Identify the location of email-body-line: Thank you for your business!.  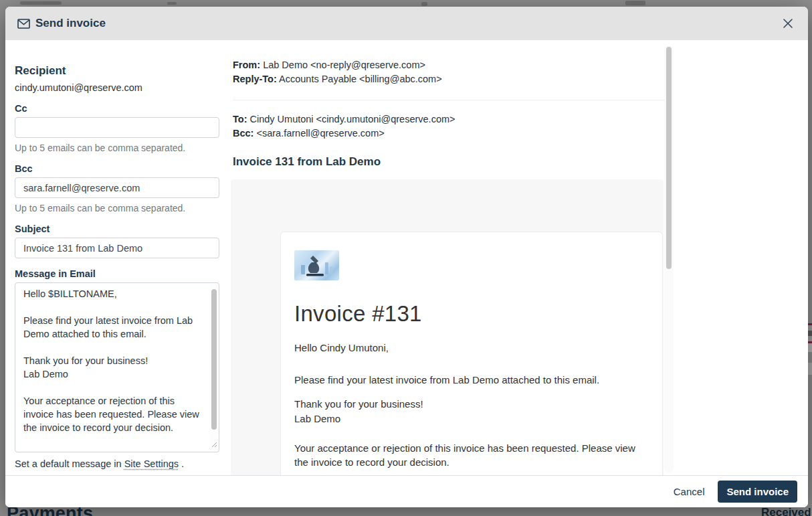
(468, 404).